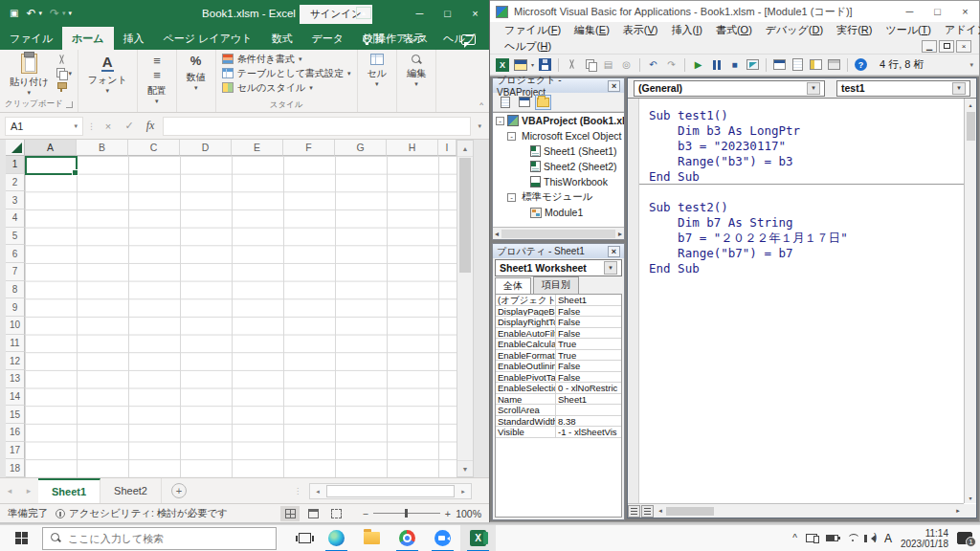 Image resolution: width=980 pixels, height=551 pixels. Describe the element at coordinates (559, 251) in the screenshot. I see `properties-caption: プロパティ - Sheet1 ×` at that location.